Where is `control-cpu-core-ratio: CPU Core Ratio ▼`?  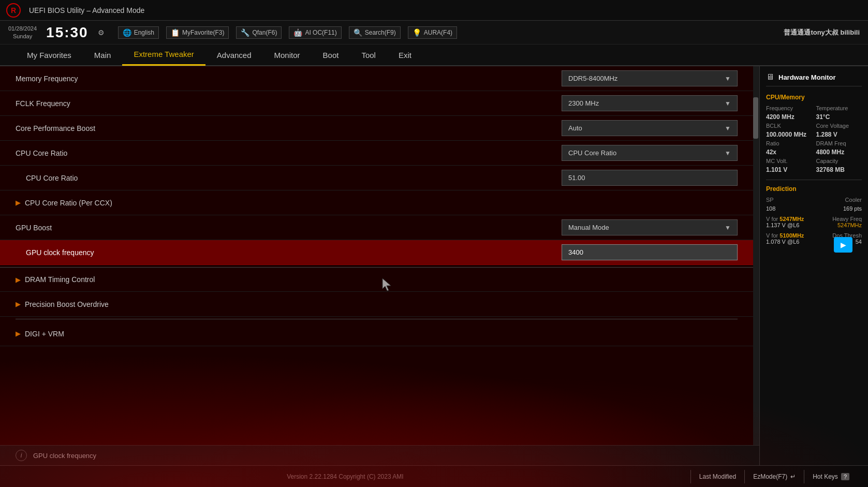
control-cpu-core-ratio: CPU Core Ratio ▼ is located at coordinates (650, 153).